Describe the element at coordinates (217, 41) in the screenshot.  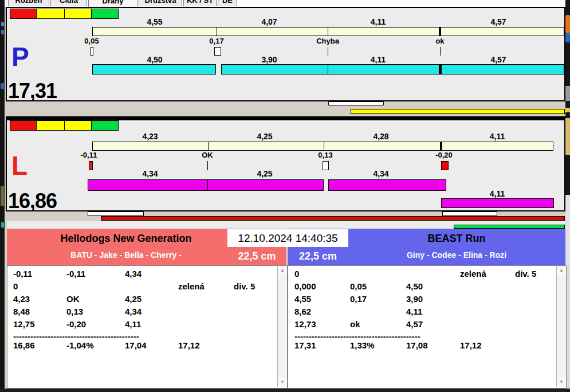
I see `diff-label: 0,17` at that location.